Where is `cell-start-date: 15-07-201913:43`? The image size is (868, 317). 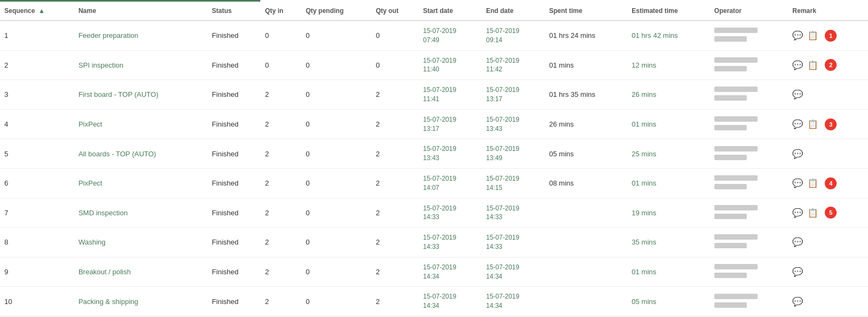
cell-start-date: 15-07-201913:43 is located at coordinates (450, 154).